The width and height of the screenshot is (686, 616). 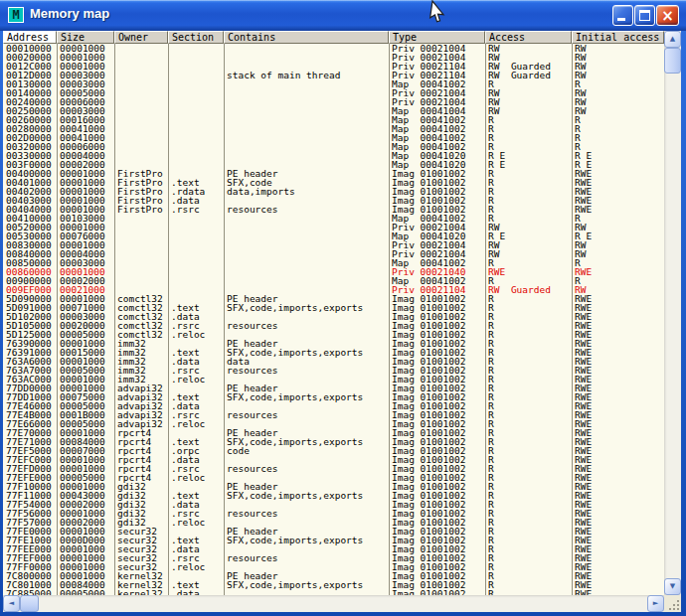 What do you see at coordinates (672, 40) in the screenshot?
I see `scroll-up-button: ▲` at bounding box center [672, 40].